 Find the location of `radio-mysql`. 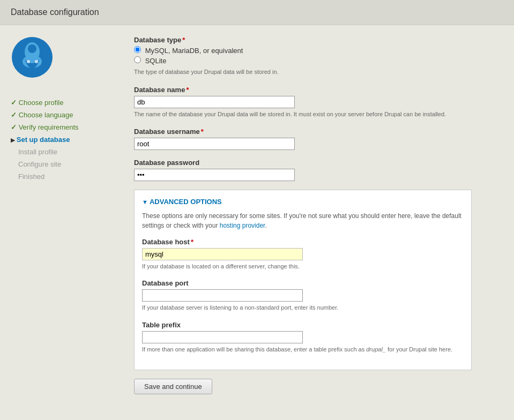

radio-mysql is located at coordinates (137, 49).